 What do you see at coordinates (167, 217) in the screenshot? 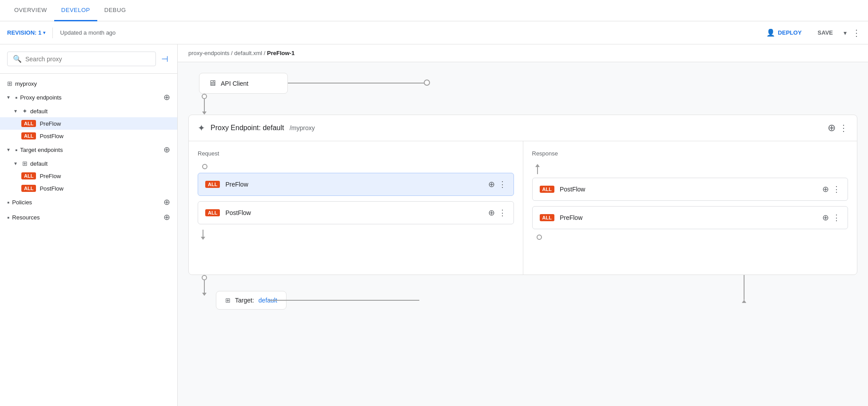
I see `add-resource-icon: ⊕` at bounding box center [167, 217].